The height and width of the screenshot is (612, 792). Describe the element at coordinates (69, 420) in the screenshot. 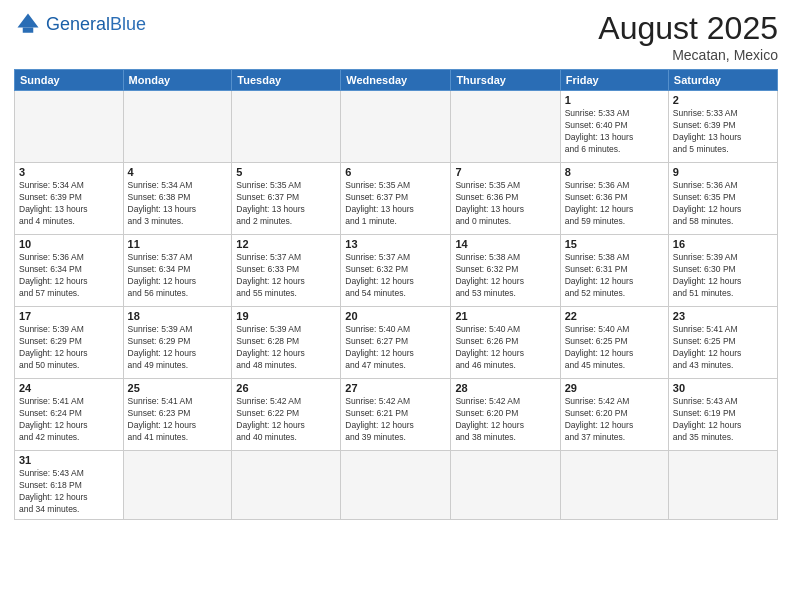

I see `day-info: Sunrise: 5:41 AM Sunset: 6:24 PM Dayligh…` at that location.